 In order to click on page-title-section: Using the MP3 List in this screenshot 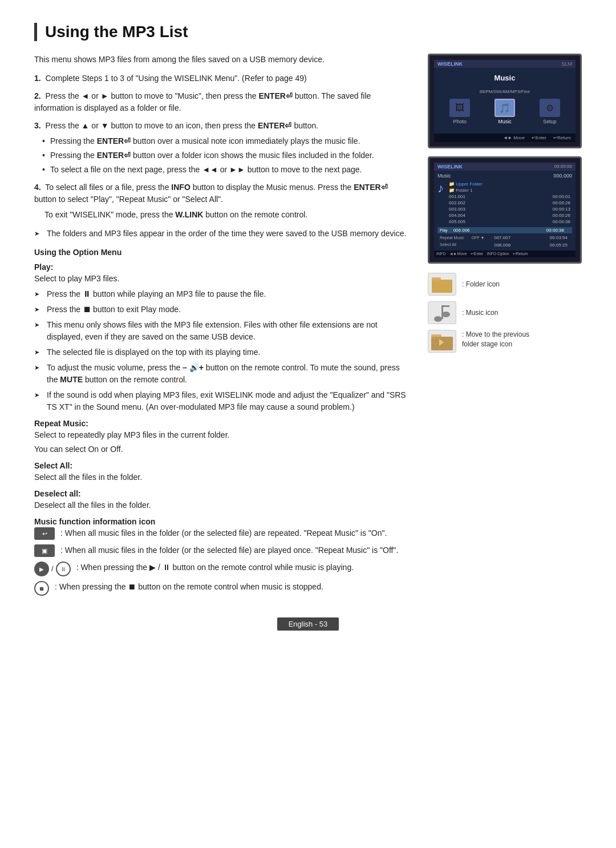, I will do `click(308, 32)`.